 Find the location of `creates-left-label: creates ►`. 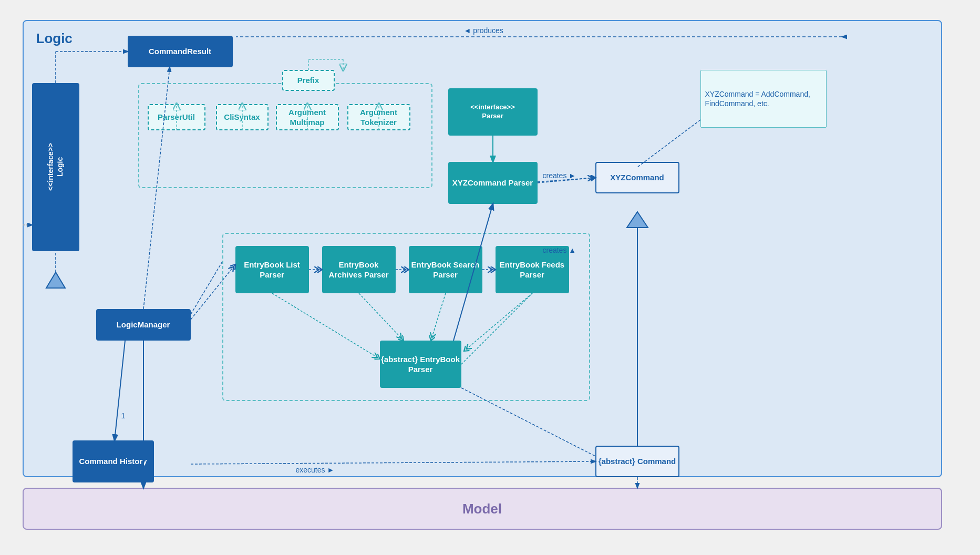

creates-left-label: creates ► is located at coordinates (560, 176).